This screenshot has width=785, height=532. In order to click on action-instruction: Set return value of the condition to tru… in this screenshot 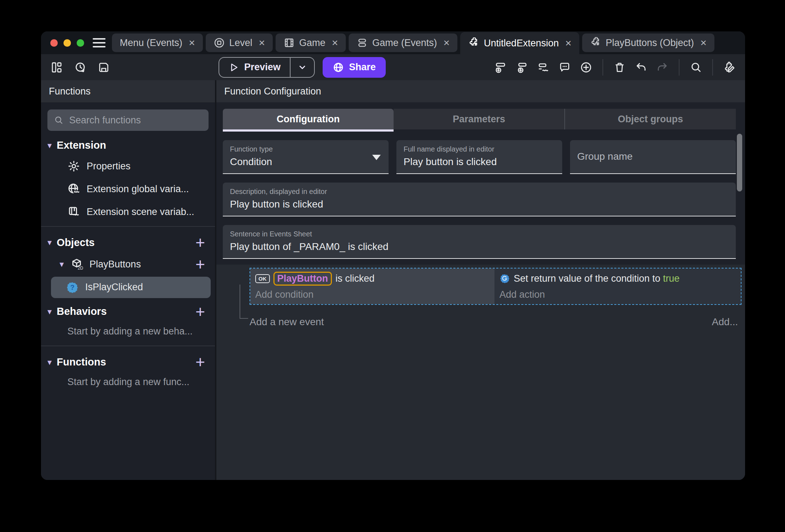, I will do `click(620, 278)`.